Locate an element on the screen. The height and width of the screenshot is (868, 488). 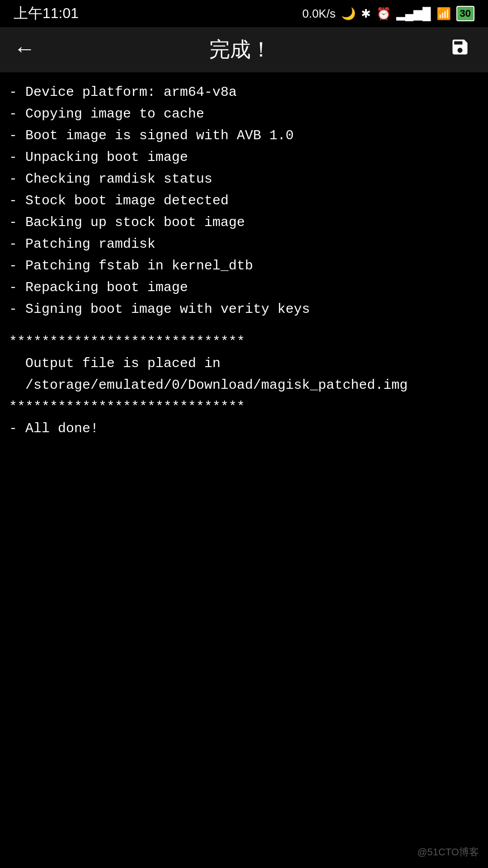
signal-icon: ▂▄▆█ is located at coordinates (414, 14).